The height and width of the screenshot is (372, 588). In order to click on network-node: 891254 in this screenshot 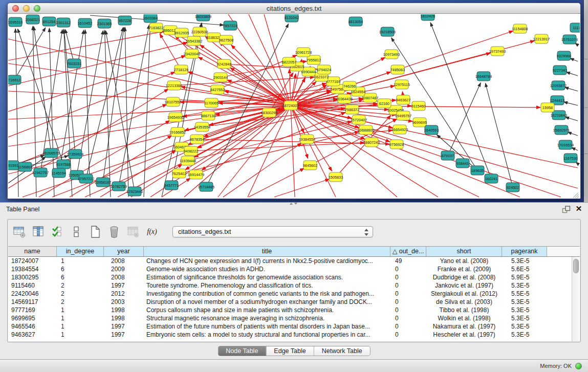, I will do `click(49, 21)`.